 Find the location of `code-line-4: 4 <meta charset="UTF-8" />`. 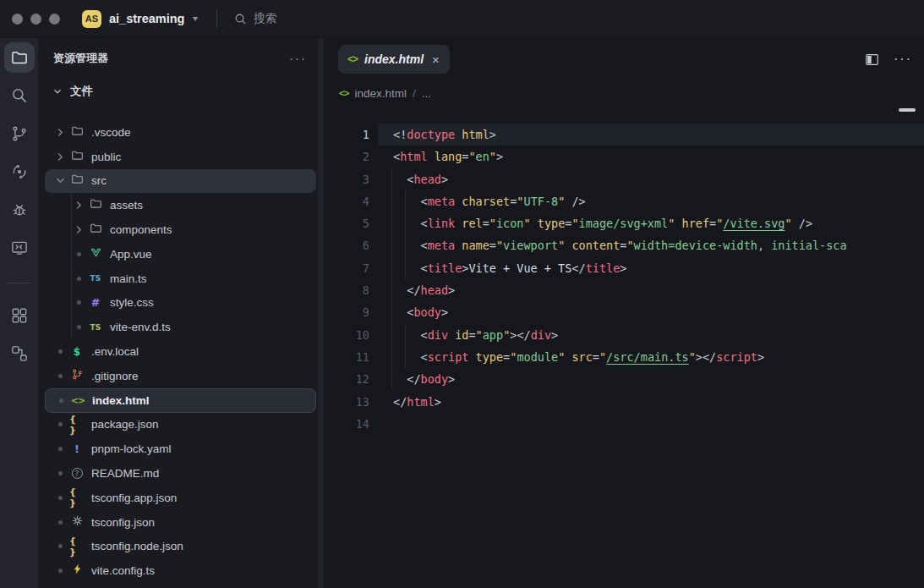

code-line-4: 4 <meta charset="UTF-8" /> is located at coordinates (624, 201).